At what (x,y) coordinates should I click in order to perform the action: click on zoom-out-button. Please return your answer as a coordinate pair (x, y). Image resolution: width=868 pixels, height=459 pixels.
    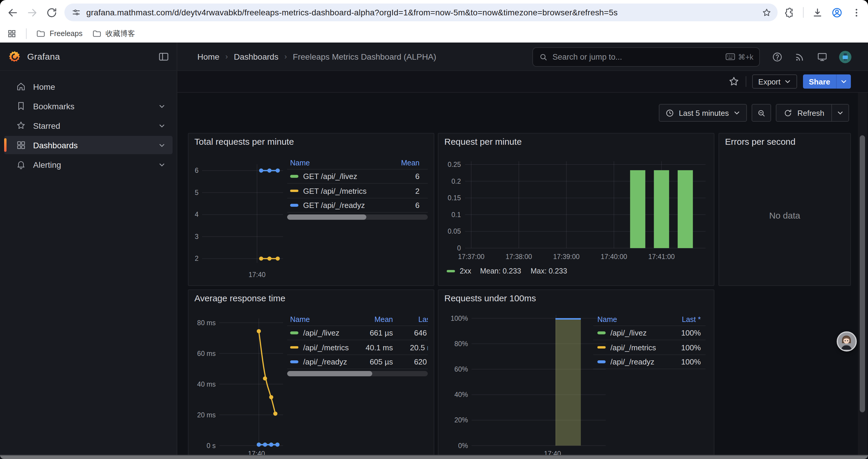
    Looking at the image, I should click on (762, 113).